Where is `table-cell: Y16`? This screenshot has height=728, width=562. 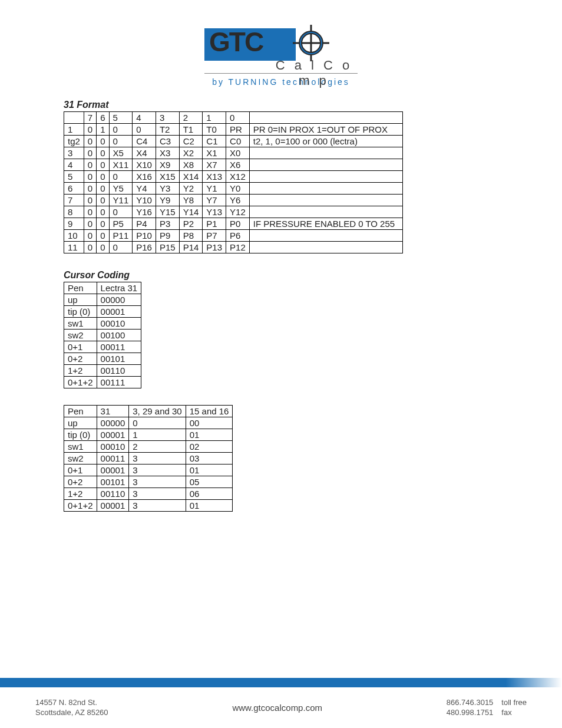
table-cell: Y16 is located at coordinates (144, 212).